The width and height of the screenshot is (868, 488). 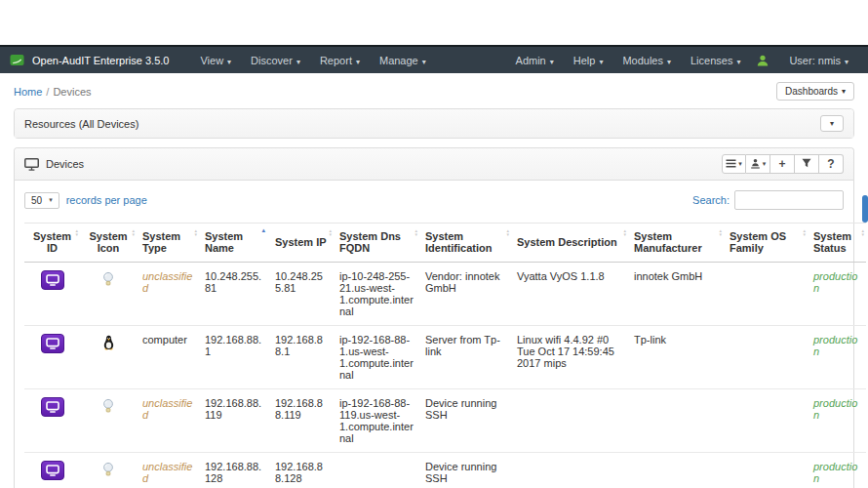 I want to click on devices-panel-title: Devices, so click(x=64, y=164).